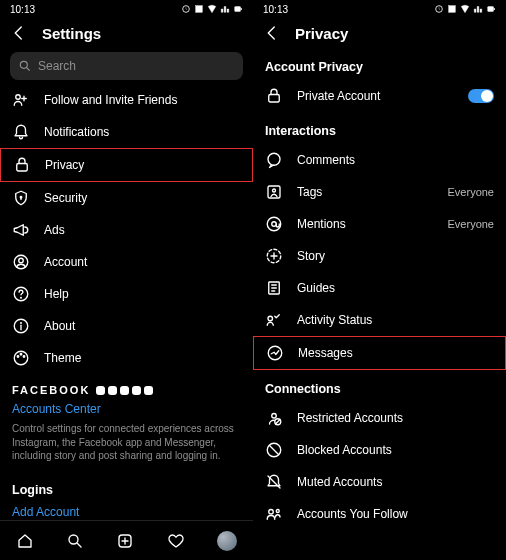 The image size is (506, 560). Describe the element at coordinates (366, 224) in the screenshot. I see `row-label: Mentions` at that location.